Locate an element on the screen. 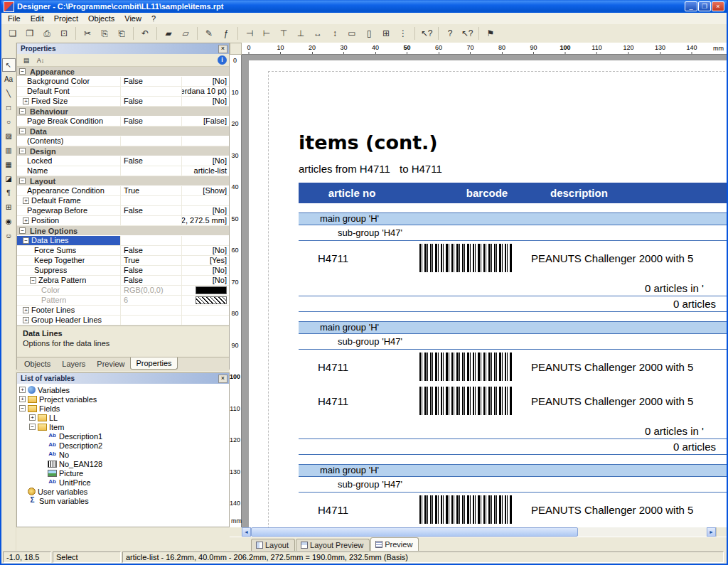 The image size is (728, 565). property-row-default-frame: +Default Frame is located at coordinates (123, 201).